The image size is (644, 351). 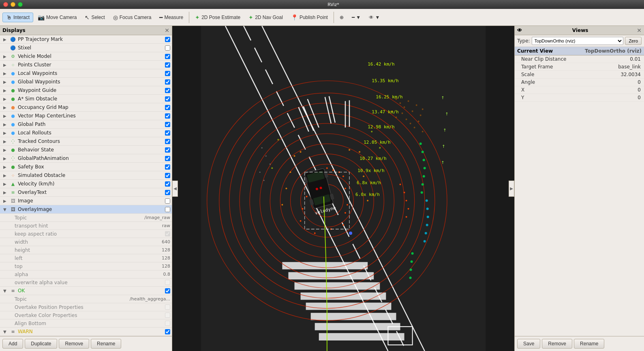 I want to click on add-button: Add, so click(x=13, y=344).